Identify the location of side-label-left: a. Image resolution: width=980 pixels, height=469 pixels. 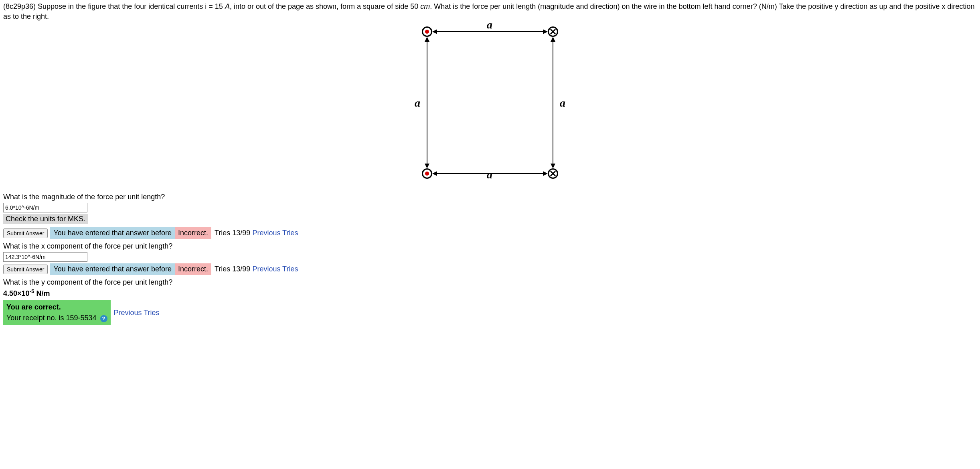
(417, 103).